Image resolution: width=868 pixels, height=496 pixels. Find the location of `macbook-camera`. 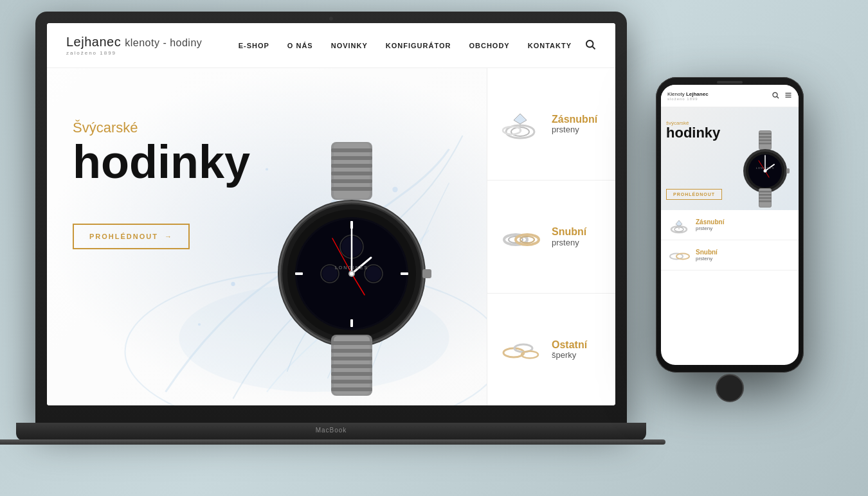

macbook-camera is located at coordinates (331, 19).